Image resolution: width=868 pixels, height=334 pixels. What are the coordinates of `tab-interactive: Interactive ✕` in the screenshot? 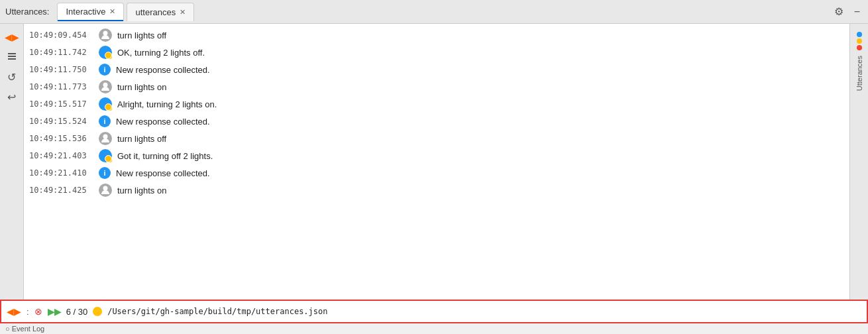 It's located at (90, 12).